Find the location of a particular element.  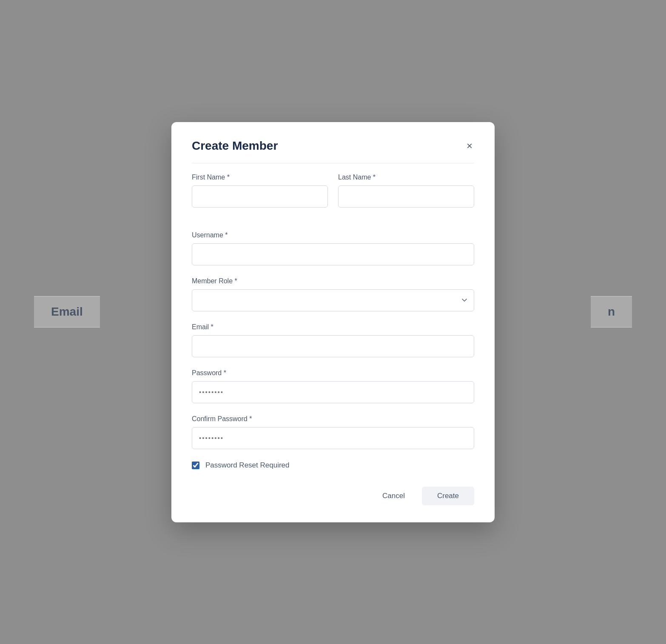

confirm-password-group: Confirm Password * is located at coordinates (333, 432).